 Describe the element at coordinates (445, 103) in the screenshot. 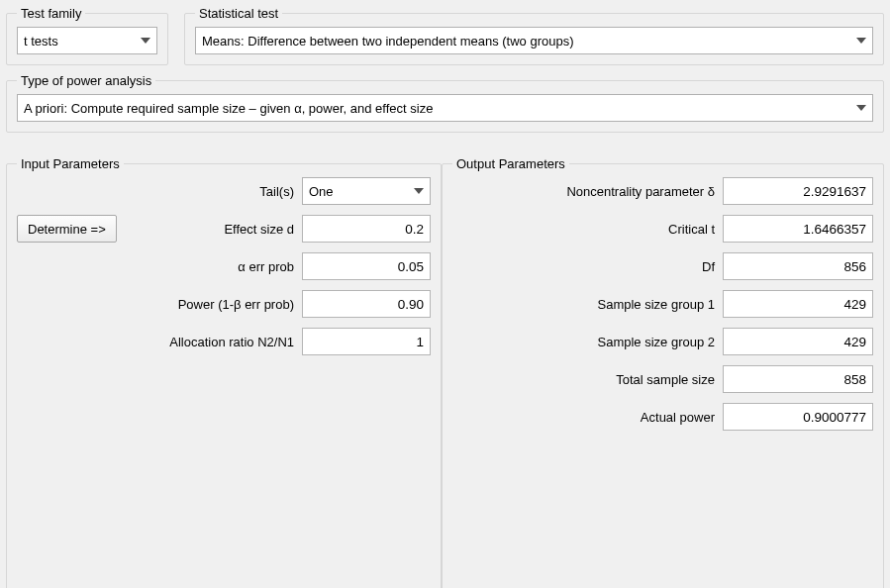

I see `analysis-type-fieldset: Type of power analysis A priori: Compute…` at that location.